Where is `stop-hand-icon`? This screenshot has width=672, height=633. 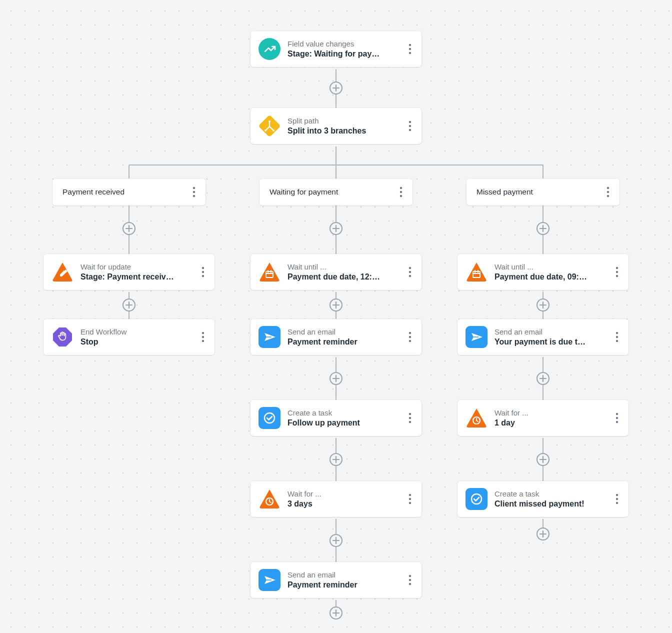 stop-hand-icon is located at coordinates (62, 337).